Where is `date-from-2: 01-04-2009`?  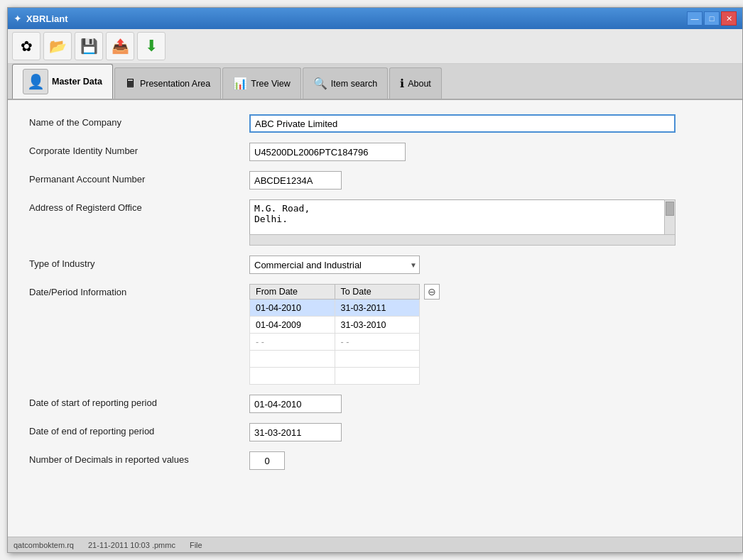
date-from-2: 01-04-2009 is located at coordinates (293, 325).